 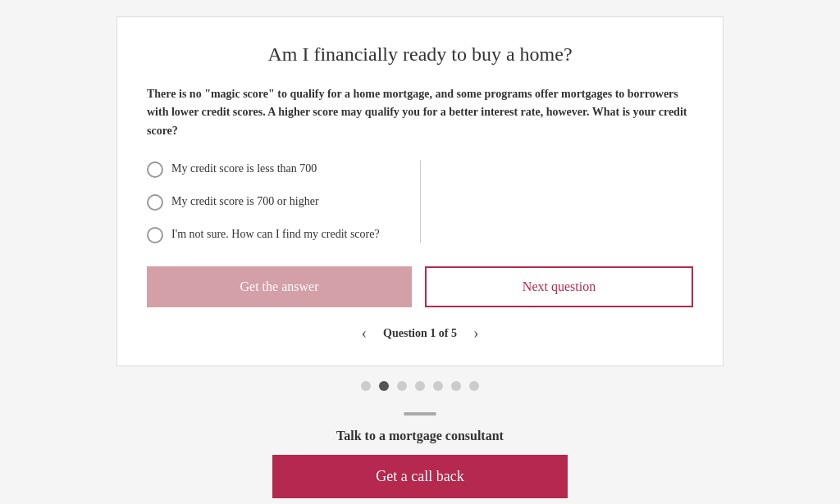 What do you see at coordinates (276, 234) in the screenshot?
I see `radio-option-3: I'm not sure. How can I find my credit s…` at bounding box center [276, 234].